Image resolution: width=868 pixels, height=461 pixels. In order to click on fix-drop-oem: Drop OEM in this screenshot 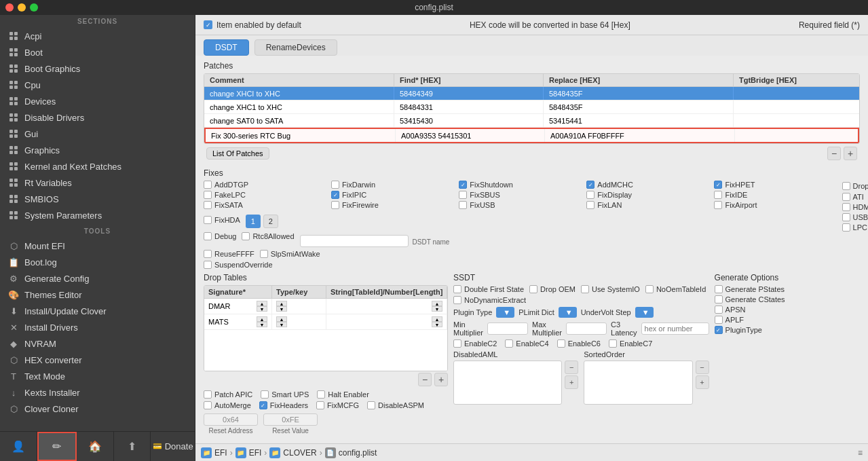, I will do `click(552, 289)`.